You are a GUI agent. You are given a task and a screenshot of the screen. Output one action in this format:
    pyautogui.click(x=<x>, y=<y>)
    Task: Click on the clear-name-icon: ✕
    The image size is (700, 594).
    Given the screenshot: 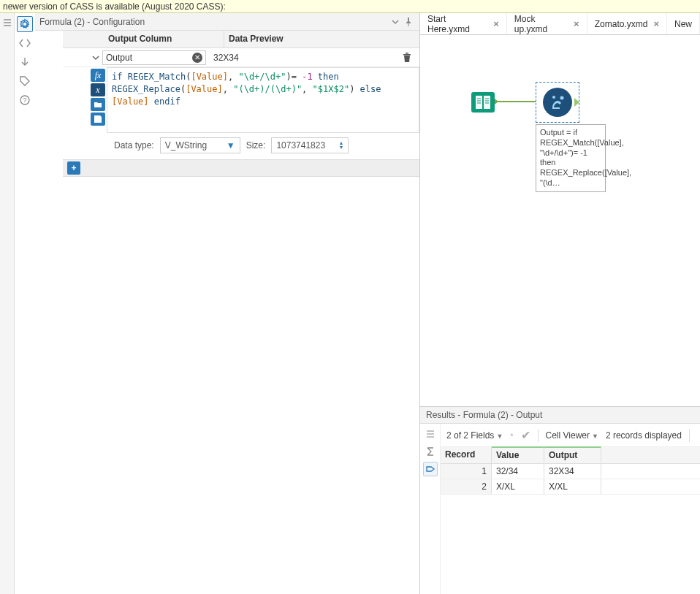 What is the action you would take?
    pyautogui.click(x=197, y=58)
    